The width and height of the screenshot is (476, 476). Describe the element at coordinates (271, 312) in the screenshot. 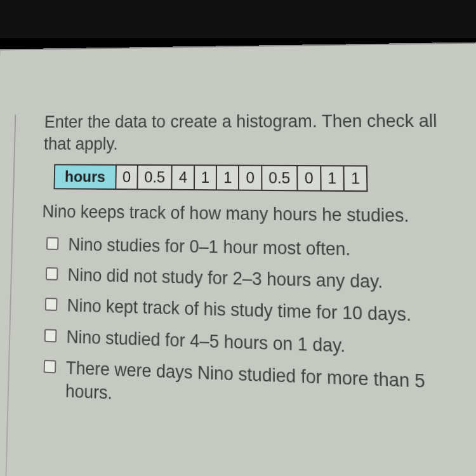

I see `option-label: Nino kept track of his study time for 10…` at that location.